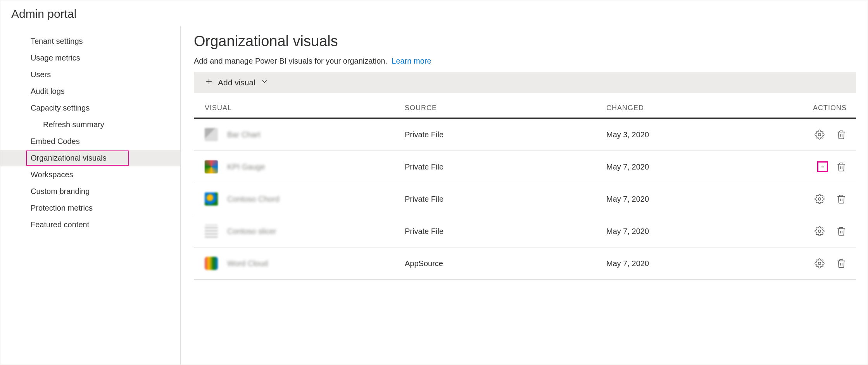  I want to click on sidebar-item-capacity-settings: Capacity settings, so click(90, 108).